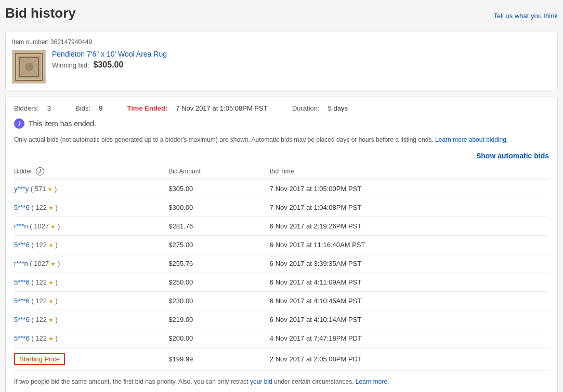 This screenshot has width=563, height=392. What do you see at coordinates (410, 208) in the screenshot?
I see `bid-time-cell: 7 Nov 2017 at 1:04:08PM PST` at bounding box center [410, 208].